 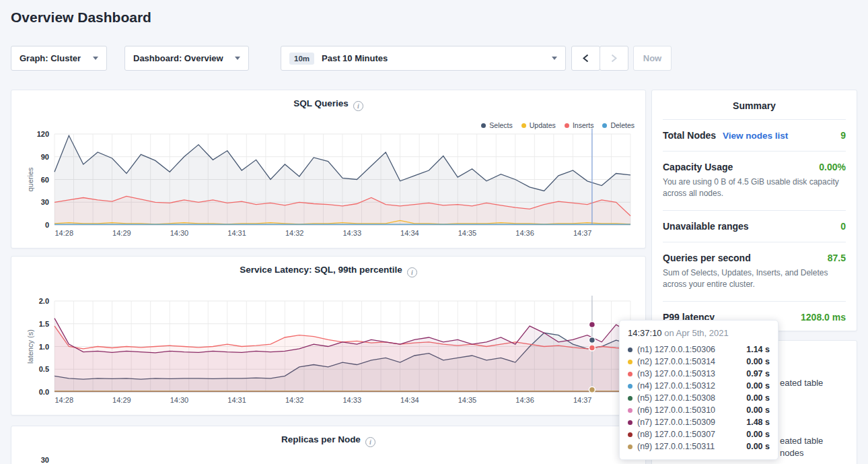 I want to click on tooltip-time: 14:37:10, so click(x=645, y=333).